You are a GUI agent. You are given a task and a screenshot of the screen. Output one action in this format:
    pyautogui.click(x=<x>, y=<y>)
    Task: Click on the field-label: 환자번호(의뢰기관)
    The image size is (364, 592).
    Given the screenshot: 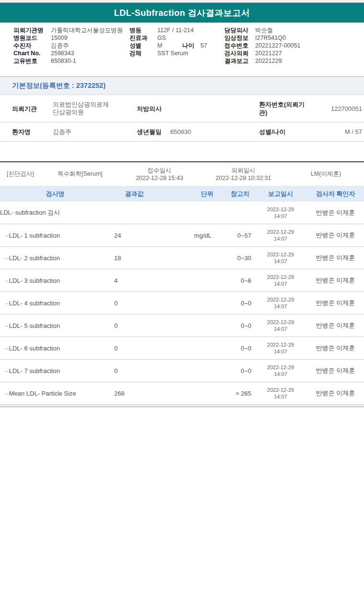 What is the action you would take?
    pyautogui.click(x=294, y=109)
    